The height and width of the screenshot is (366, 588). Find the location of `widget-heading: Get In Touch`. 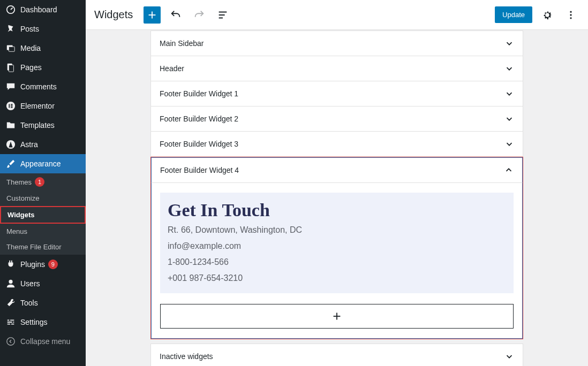

widget-heading: Get In Touch is located at coordinates (337, 210).